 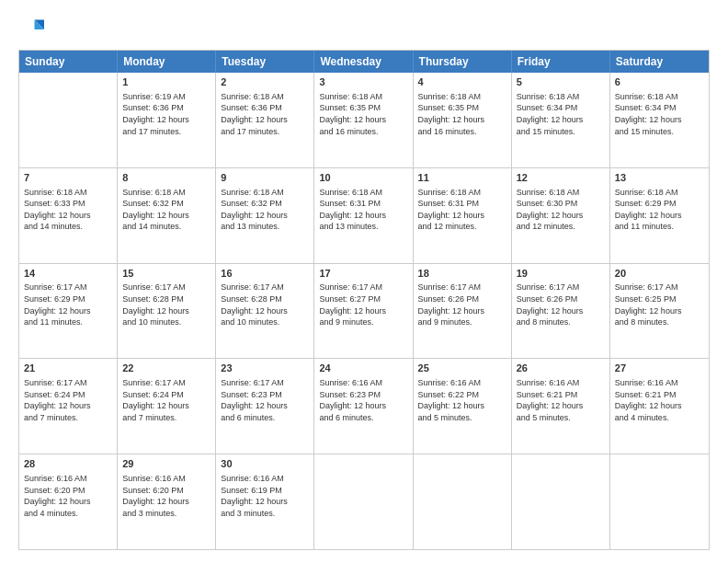 What do you see at coordinates (68, 502) in the screenshot?
I see `calendar-cell: 28Sunrise: 6:16 AMSunset: 6:20 PMDayligh…` at bounding box center [68, 502].